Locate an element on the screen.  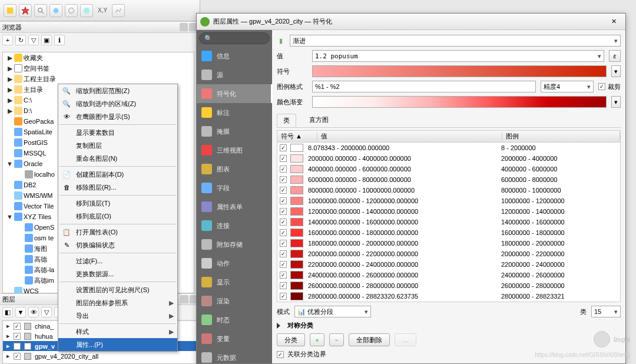
eye-icon: 👁 is located at coordinates (34, 312).